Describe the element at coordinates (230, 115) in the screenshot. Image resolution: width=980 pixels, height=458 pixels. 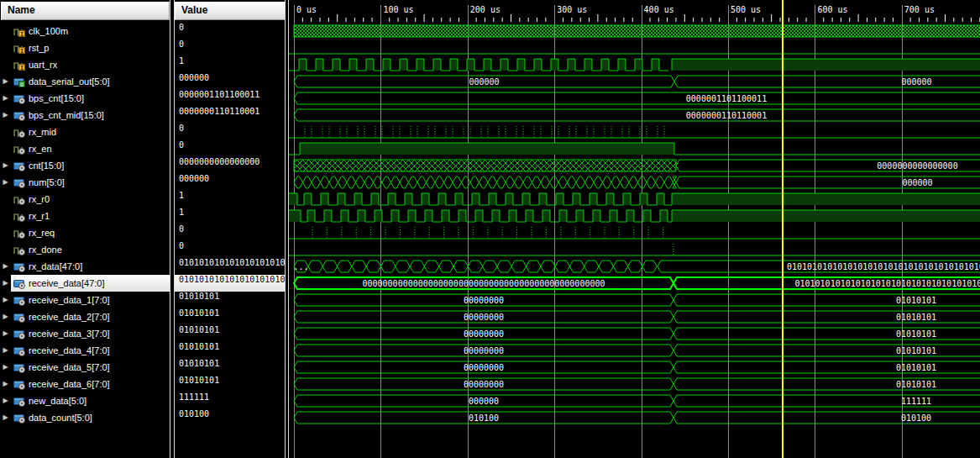
I see `signal-value-bps-cnt-mid-15-0: 0000000110110001` at that location.